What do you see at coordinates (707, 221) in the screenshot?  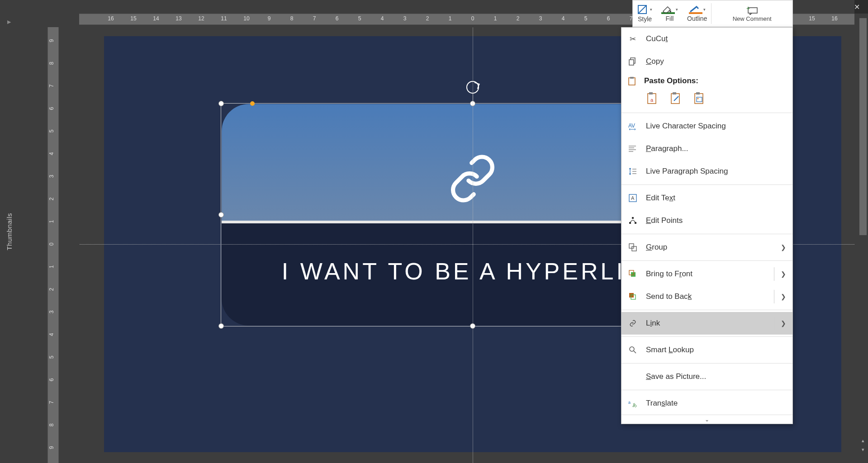 I see `menu-edit-points: Edit Points` at bounding box center [707, 221].